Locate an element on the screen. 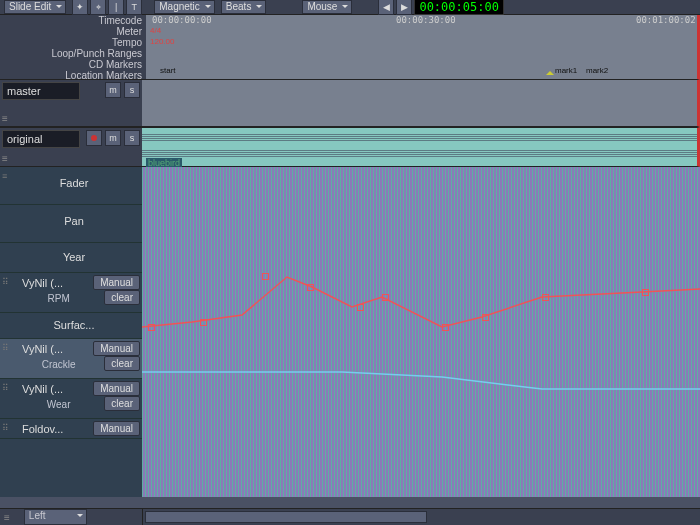  track-header-master: master m s ≡ is located at coordinates (71, 103).